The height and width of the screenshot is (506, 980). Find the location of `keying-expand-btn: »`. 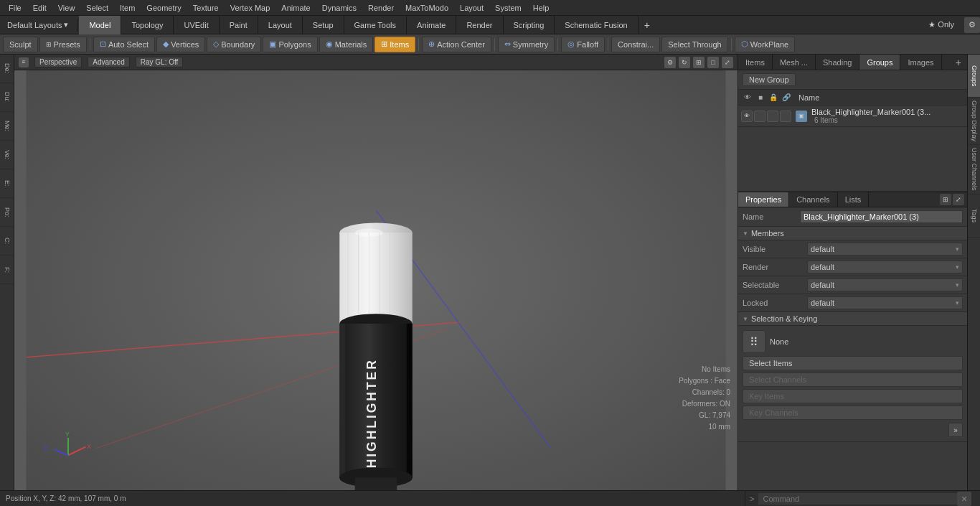

keying-expand-btn: » is located at coordinates (956, 430).